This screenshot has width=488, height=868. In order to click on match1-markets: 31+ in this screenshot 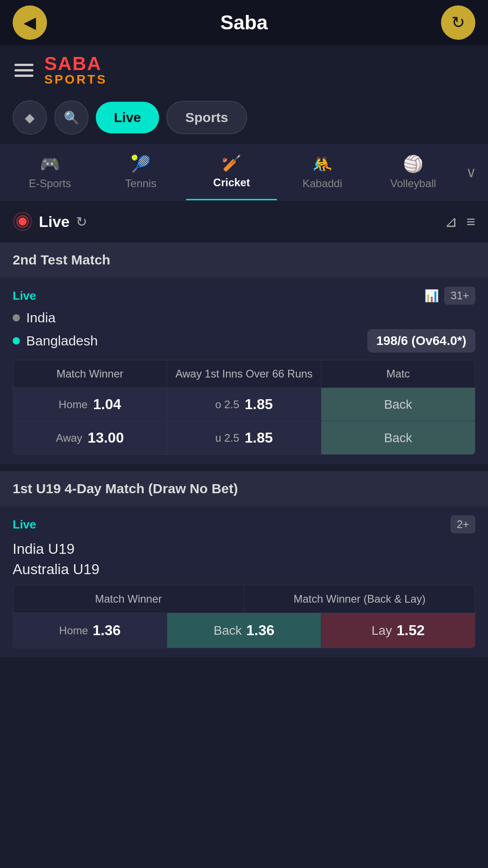, I will do `click(460, 296)`.